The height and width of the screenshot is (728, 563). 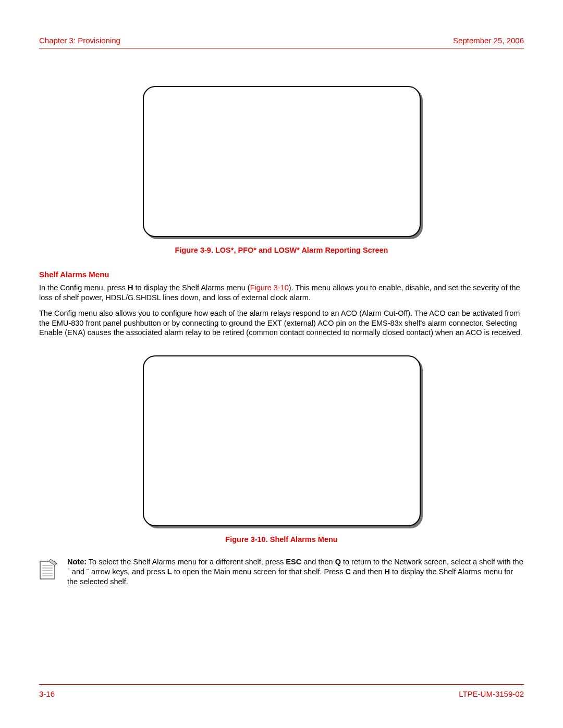 I want to click on note-key-h: H, so click(x=387, y=572).